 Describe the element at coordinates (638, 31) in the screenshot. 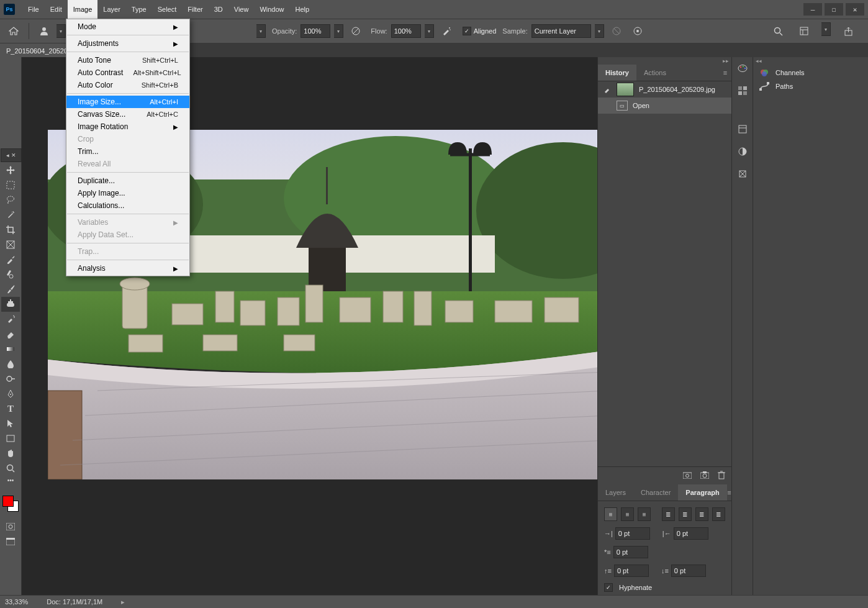

I see `pressure-size-icon` at that location.